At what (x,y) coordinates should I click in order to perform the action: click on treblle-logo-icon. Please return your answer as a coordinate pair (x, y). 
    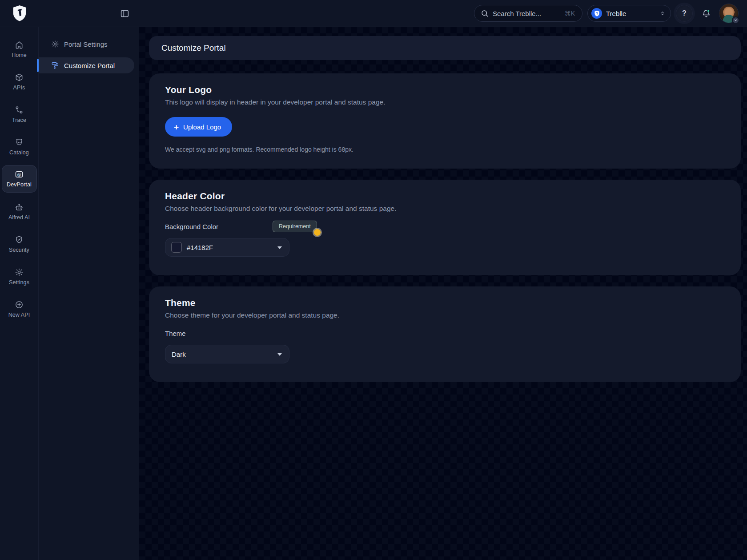
    Looking at the image, I should click on (20, 13).